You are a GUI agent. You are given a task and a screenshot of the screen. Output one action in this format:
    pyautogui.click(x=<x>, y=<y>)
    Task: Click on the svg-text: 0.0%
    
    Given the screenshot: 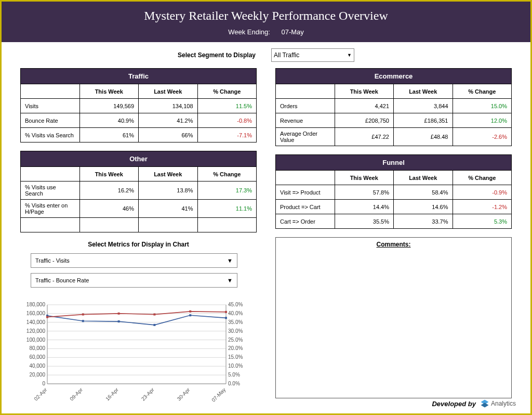 What is the action you would take?
    pyautogui.click(x=234, y=384)
    